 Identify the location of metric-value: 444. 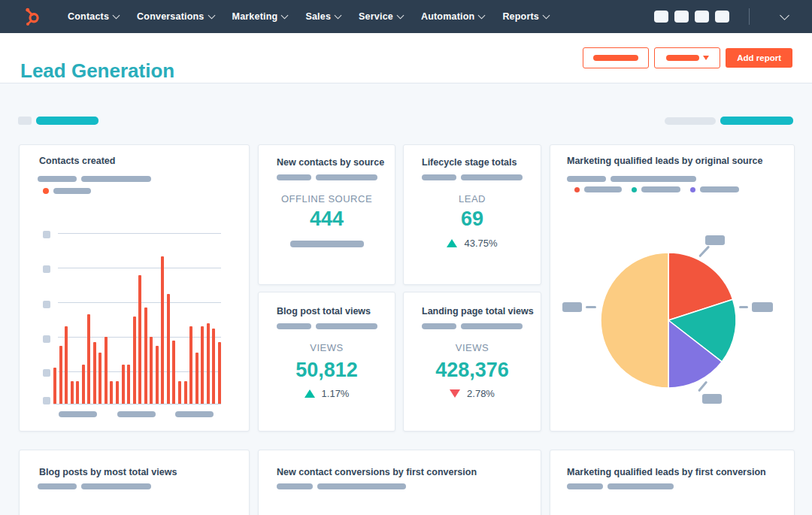
(326, 220).